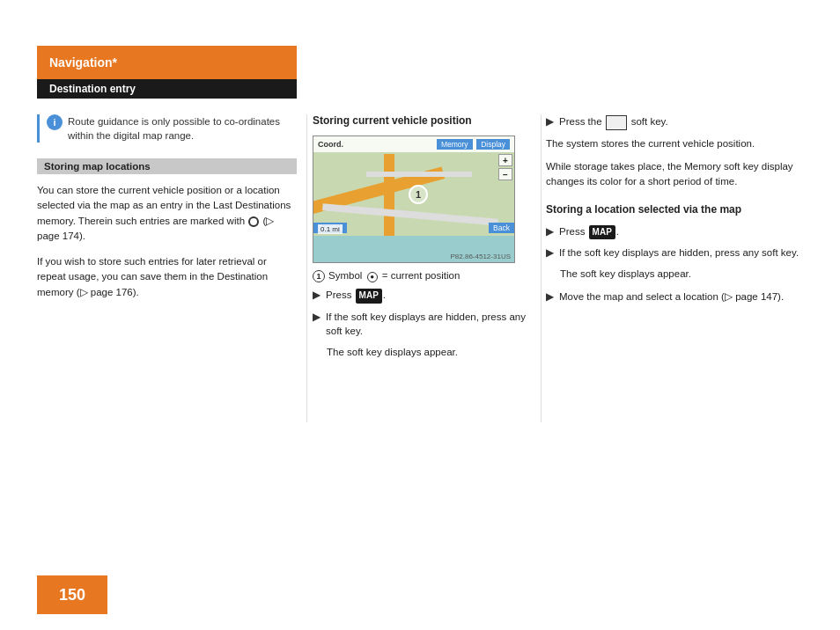 Image resolution: width=840 pixels, height=630 pixels. What do you see at coordinates (423, 241) in the screenshot?
I see `middle-column: Storing current vehicle position Coord. …` at bounding box center [423, 241].